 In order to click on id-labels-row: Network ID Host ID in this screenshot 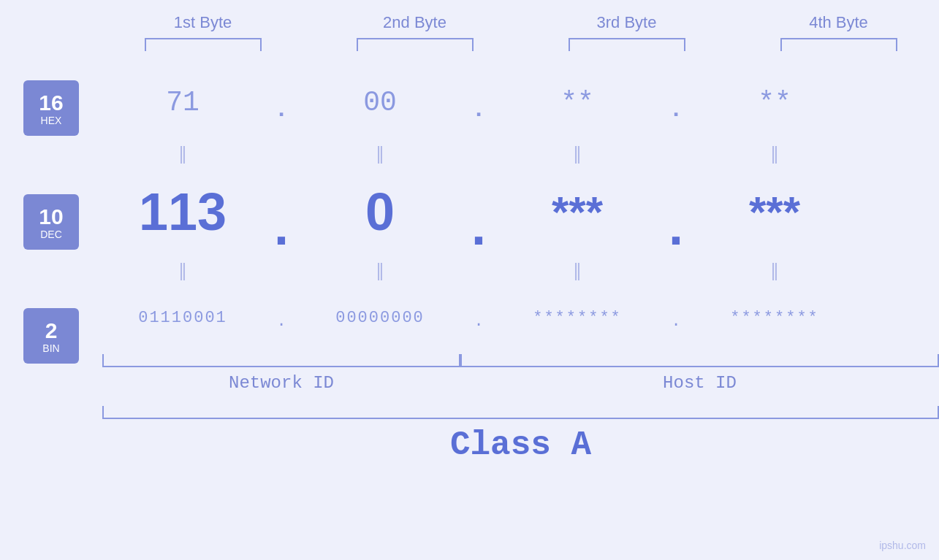, I will do `click(520, 383)`.